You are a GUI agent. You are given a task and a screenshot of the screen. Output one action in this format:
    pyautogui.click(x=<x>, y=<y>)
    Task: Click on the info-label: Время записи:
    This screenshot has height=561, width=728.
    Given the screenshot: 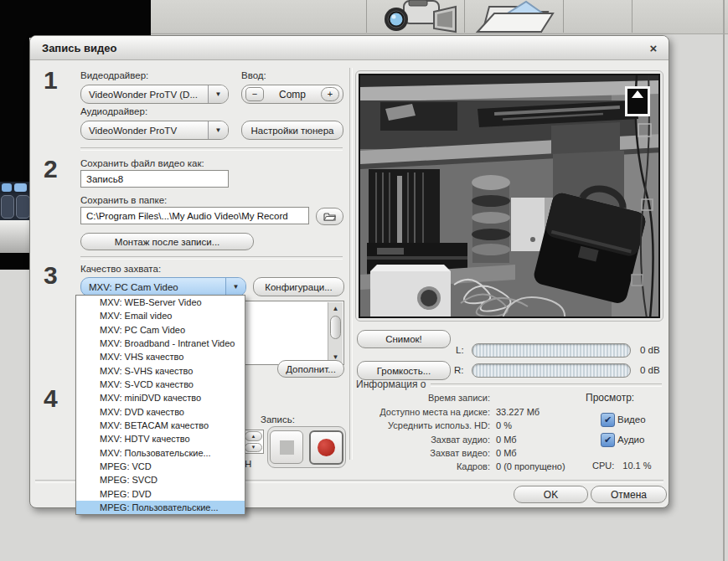 What is the action you would take?
    pyautogui.click(x=423, y=398)
    